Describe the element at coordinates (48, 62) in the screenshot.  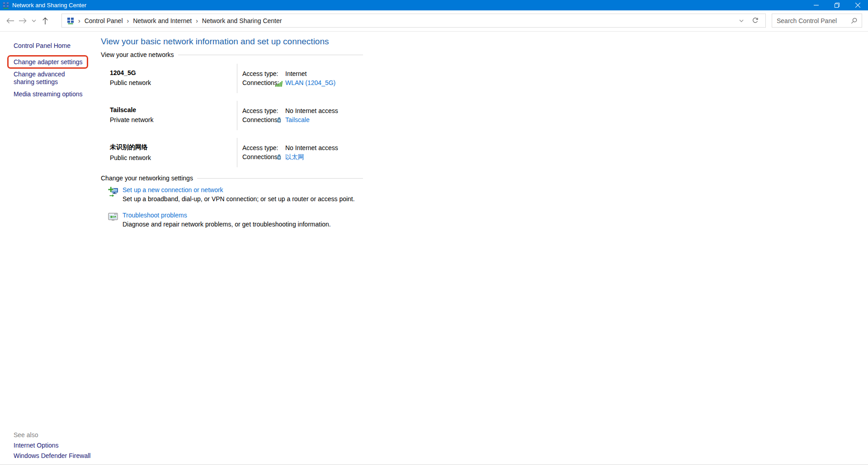
I see `annotation-highlight-box: Change adapter settings` at that location.